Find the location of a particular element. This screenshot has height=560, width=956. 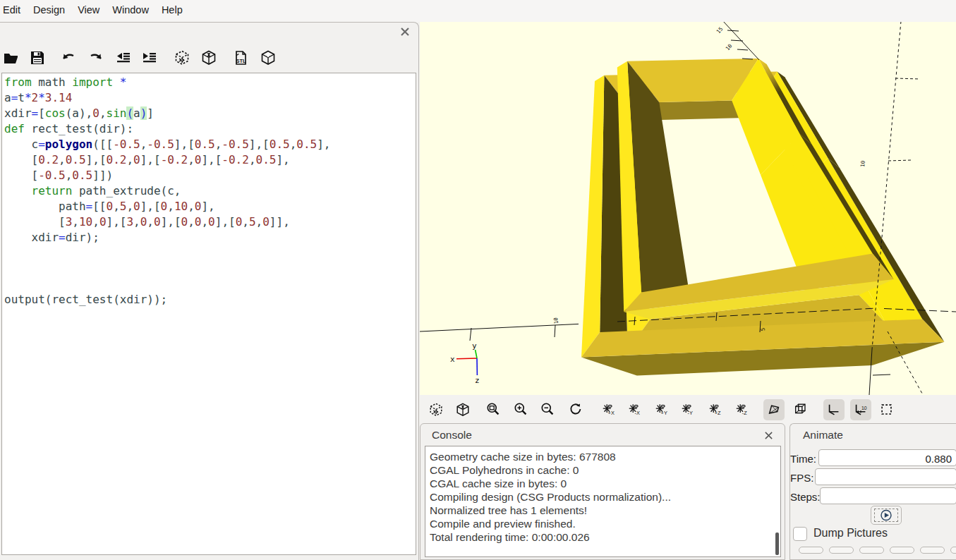

menu-design: Design is located at coordinates (49, 10).